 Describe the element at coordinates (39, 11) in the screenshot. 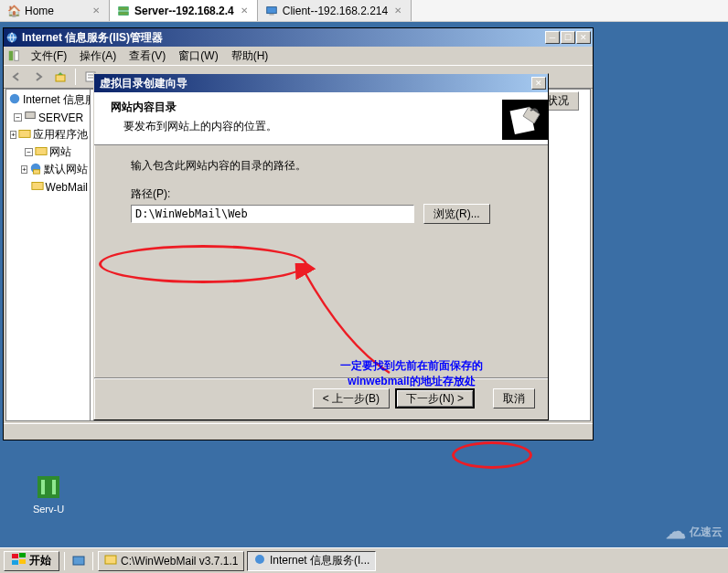

I see `tab-label: Home` at that location.